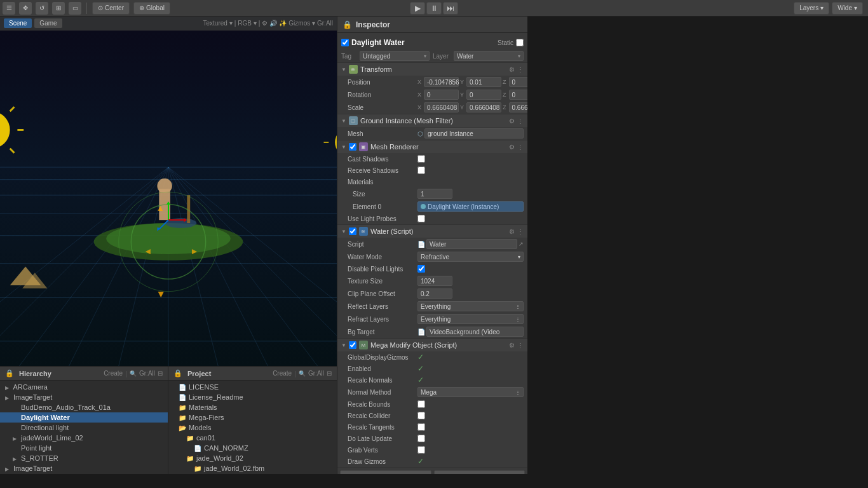 The height and width of the screenshot is (488, 868). Describe the element at coordinates (432, 69) in the screenshot. I see `transform-header: ▼ ⊕ Transform ⚙ ⋮` at that location.